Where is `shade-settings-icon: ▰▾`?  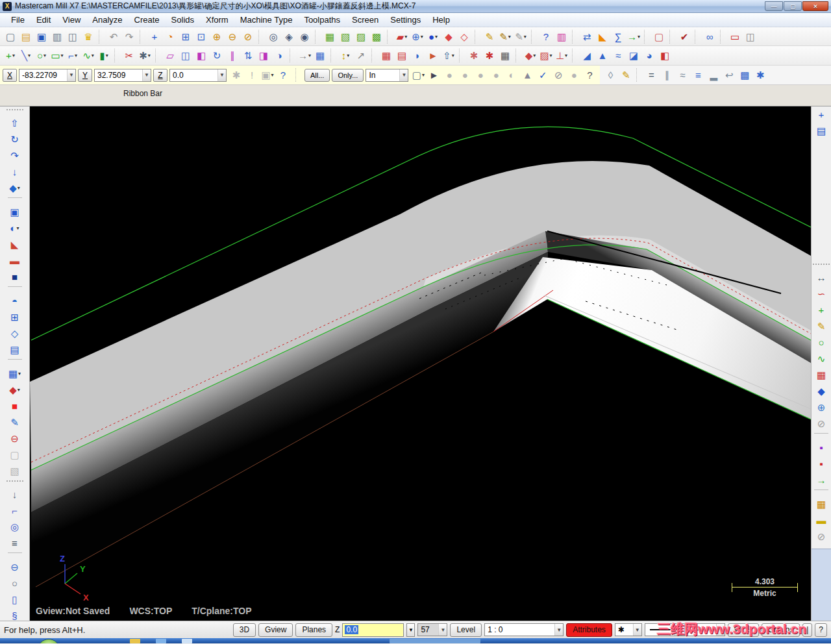 shade-settings-icon: ▰▾ is located at coordinates (402, 36).